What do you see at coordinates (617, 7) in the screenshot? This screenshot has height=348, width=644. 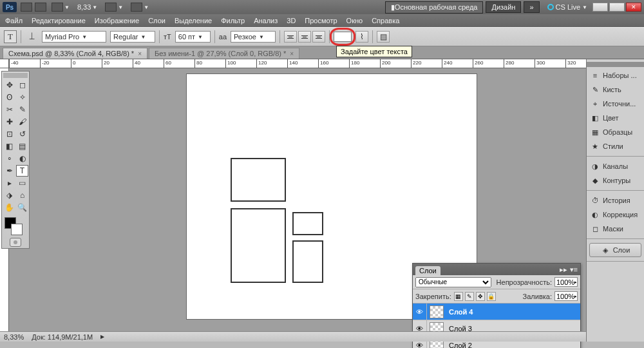 I see `window-restore-button: ☐` at bounding box center [617, 7].